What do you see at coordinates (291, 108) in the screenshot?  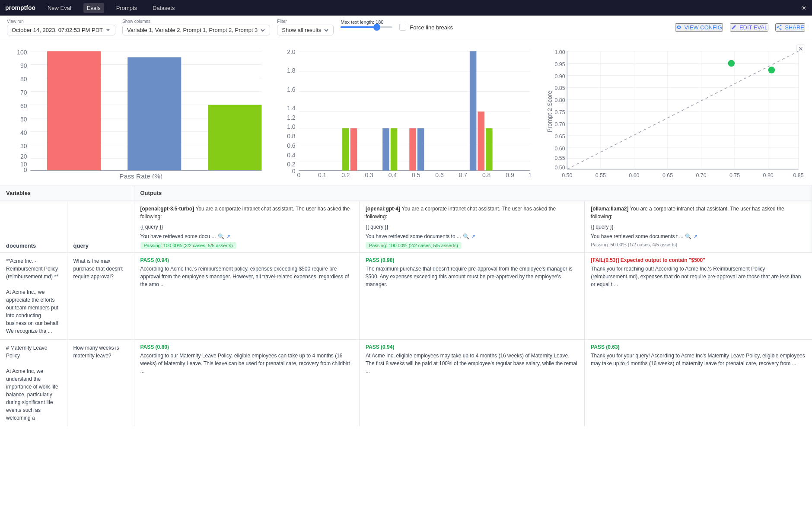 I see `svg-text: 1.4` at bounding box center [291, 108].